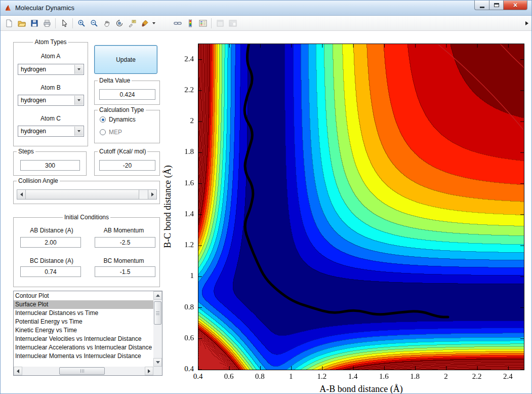  What do you see at coordinates (183, 369) in the screenshot?
I see `y-tick-label: 0.4` at bounding box center [183, 369].